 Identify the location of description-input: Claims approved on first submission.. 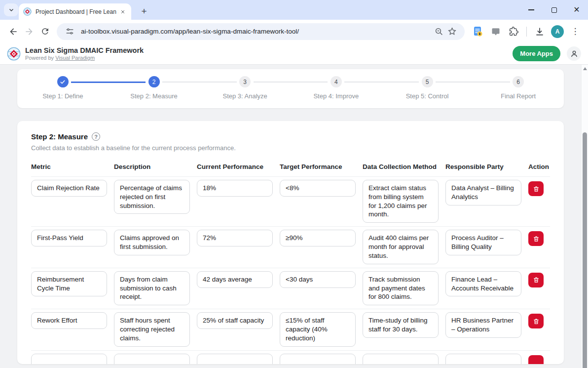
(152, 243).